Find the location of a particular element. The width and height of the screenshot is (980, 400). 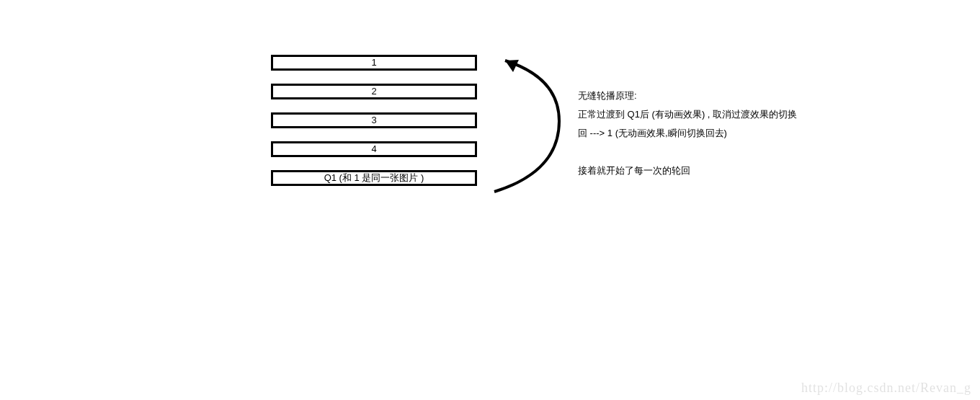

desc-line3: 接着就开始了每一次的轮回 is located at coordinates (687, 171).